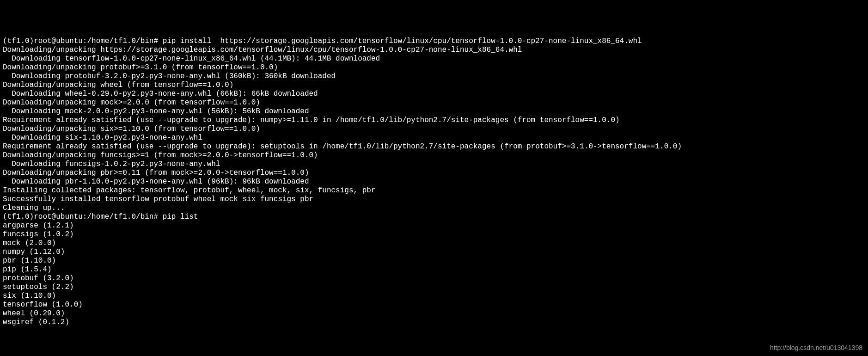  Describe the element at coordinates (434, 252) in the screenshot. I see `terminal-line: numpy (1.12.0)` at that location.